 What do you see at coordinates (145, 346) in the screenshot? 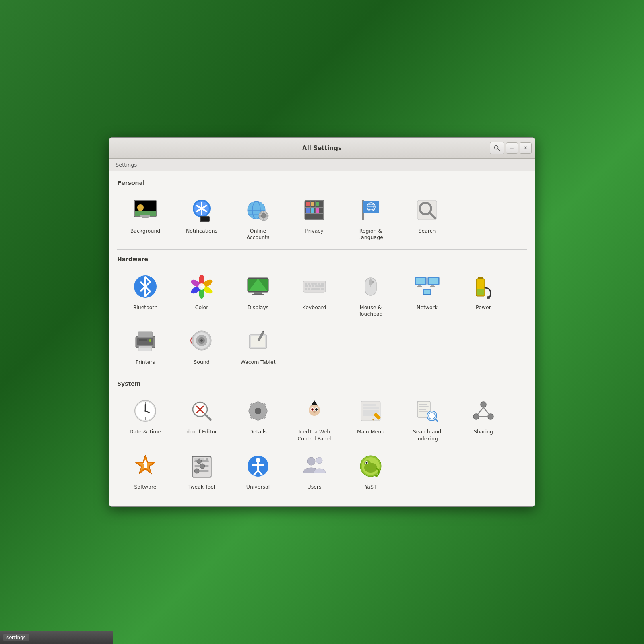
I see `setting-printers: Printers` at bounding box center [145, 346].